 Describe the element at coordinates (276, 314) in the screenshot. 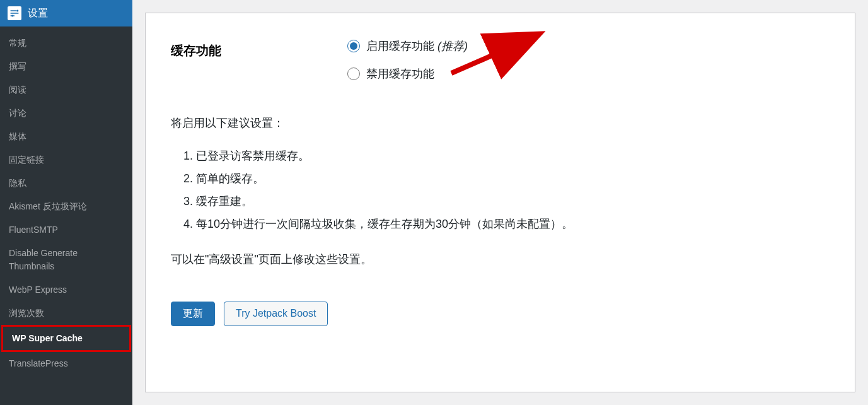

I see `jetpack-boost-button: Try Jetpack Boost` at that location.